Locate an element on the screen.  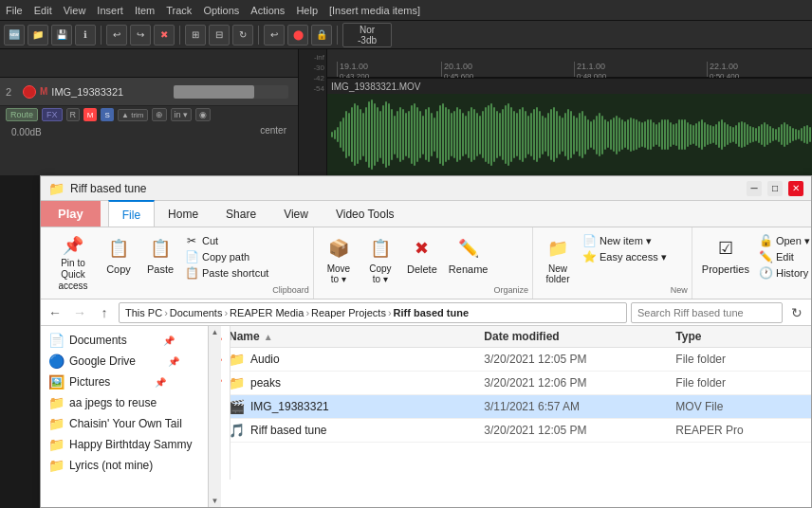
redo-btn: ↪ is located at coordinates (140, 35).